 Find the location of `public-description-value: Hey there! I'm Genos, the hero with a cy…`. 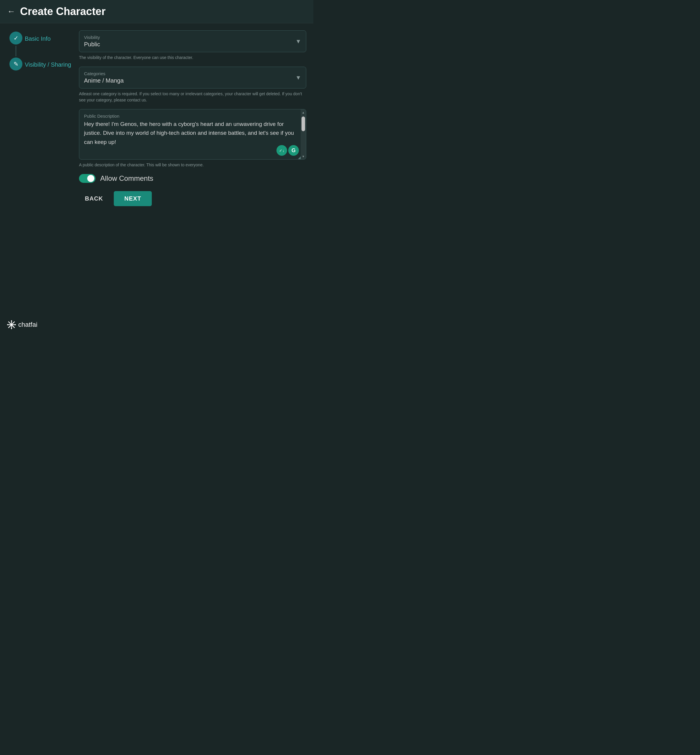

public-description-value: Hey there! I'm Genos, the hero with a cy… is located at coordinates (192, 137).